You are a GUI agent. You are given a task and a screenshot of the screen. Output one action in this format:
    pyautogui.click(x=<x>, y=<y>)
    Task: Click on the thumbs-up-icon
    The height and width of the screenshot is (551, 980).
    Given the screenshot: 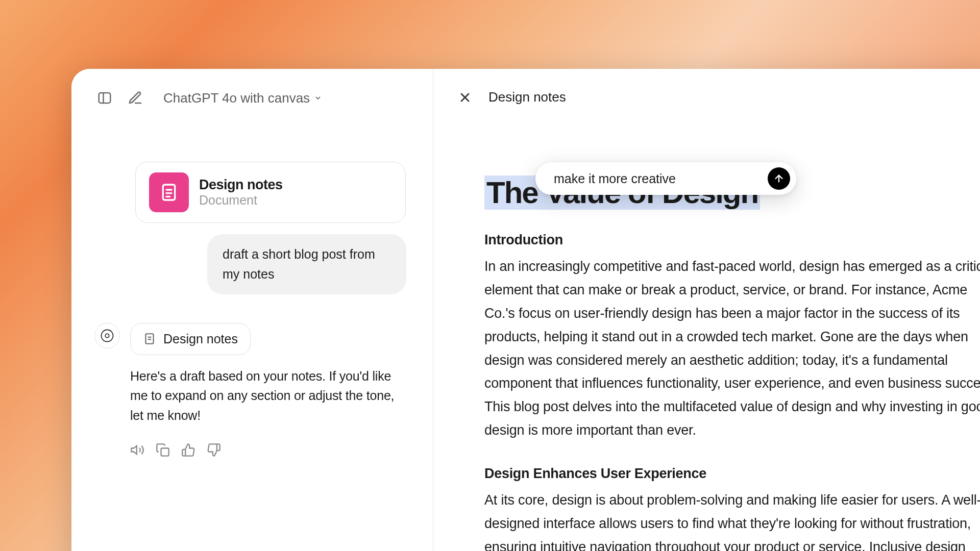 What is the action you would take?
    pyautogui.click(x=188, y=450)
    